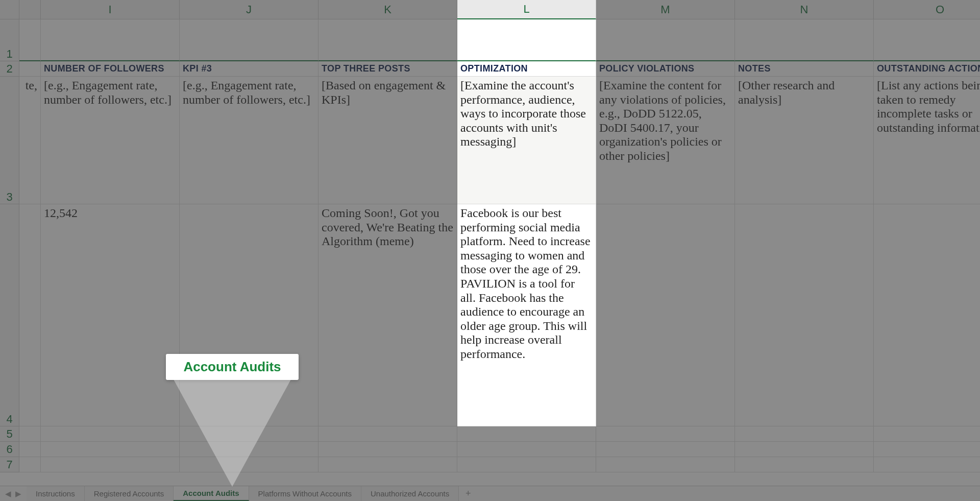  Describe the element at coordinates (110, 10) in the screenshot. I see `col-header-I: I` at that location.